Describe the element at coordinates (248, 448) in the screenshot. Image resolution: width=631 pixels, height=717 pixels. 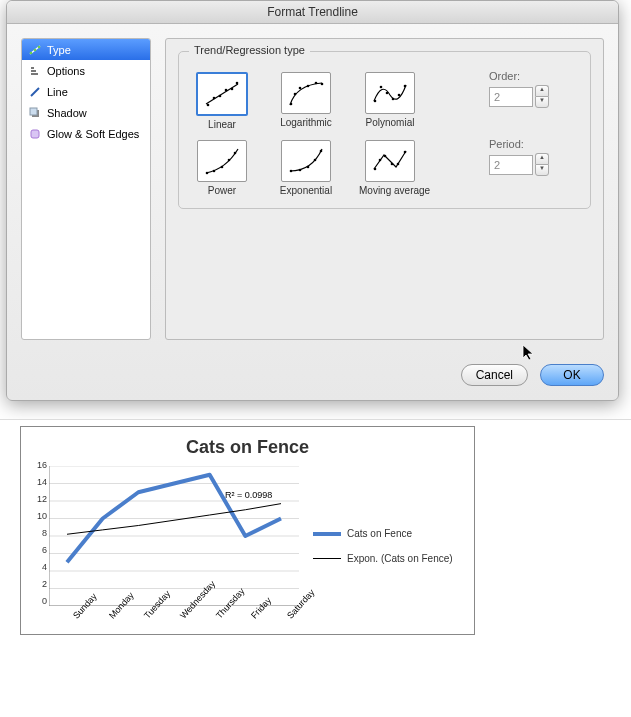
I see `chart-title: Cats on Fence` at that location.